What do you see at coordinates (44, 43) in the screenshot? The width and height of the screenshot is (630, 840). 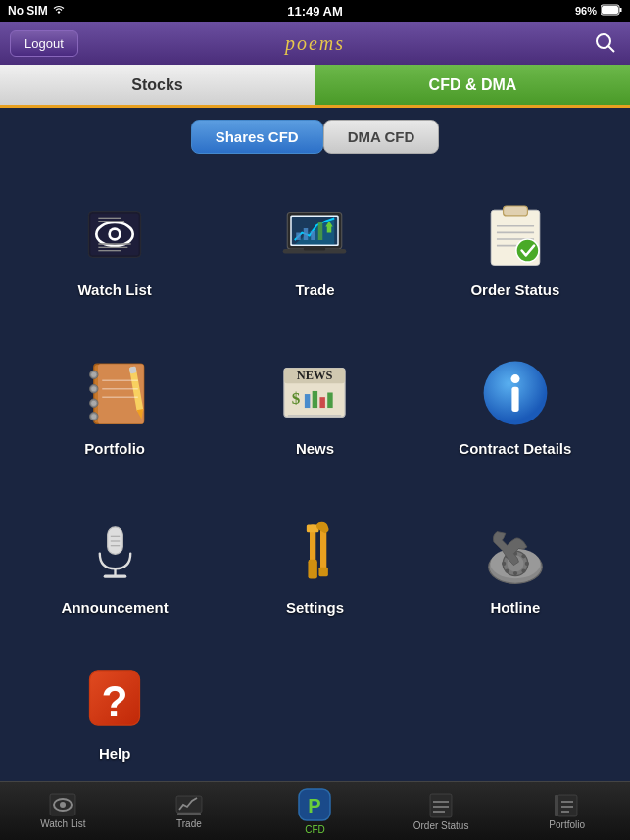 I see `logout-button: Logout` at bounding box center [44, 43].